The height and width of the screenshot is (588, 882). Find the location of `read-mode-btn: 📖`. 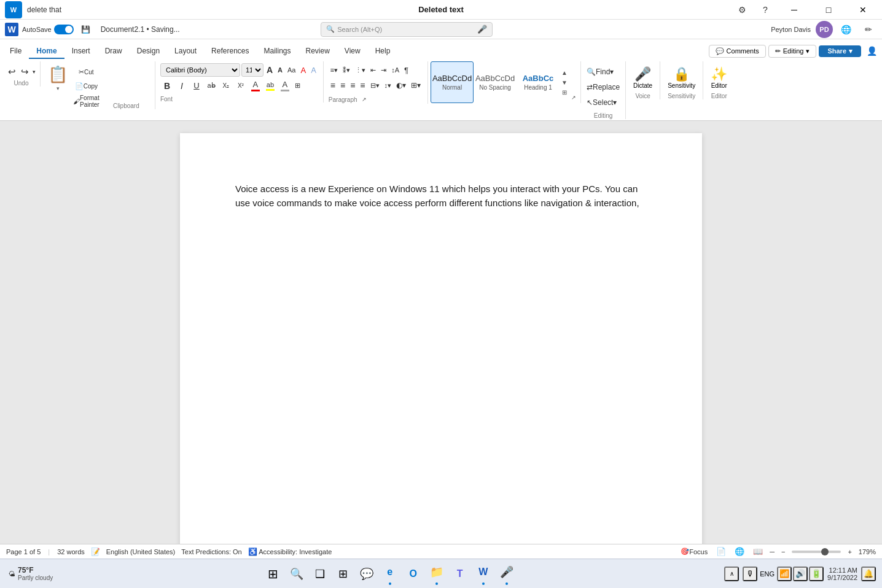

read-mode-btn: 📖 is located at coordinates (758, 552).